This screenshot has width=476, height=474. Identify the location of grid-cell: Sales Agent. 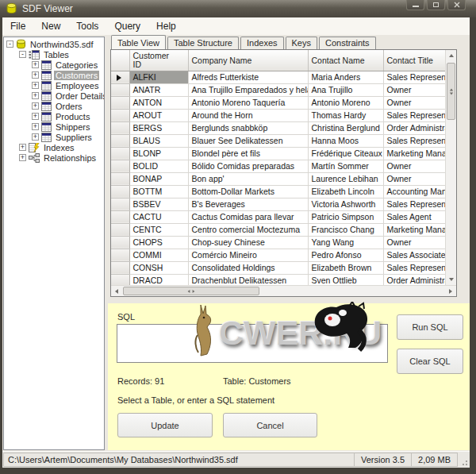
(414, 217).